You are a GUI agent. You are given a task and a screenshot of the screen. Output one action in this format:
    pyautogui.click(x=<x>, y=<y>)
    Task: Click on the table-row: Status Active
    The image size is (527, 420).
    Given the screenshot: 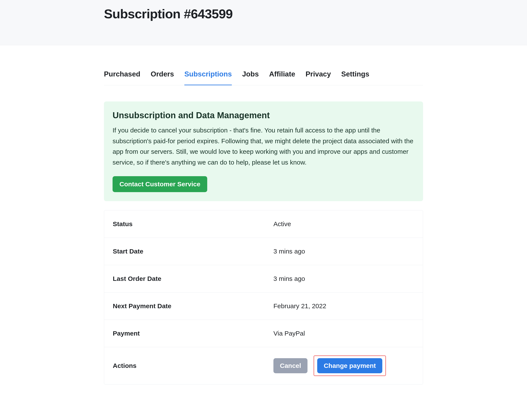 What is the action you would take?
    pyautogui.click(x=264, y=224)
    